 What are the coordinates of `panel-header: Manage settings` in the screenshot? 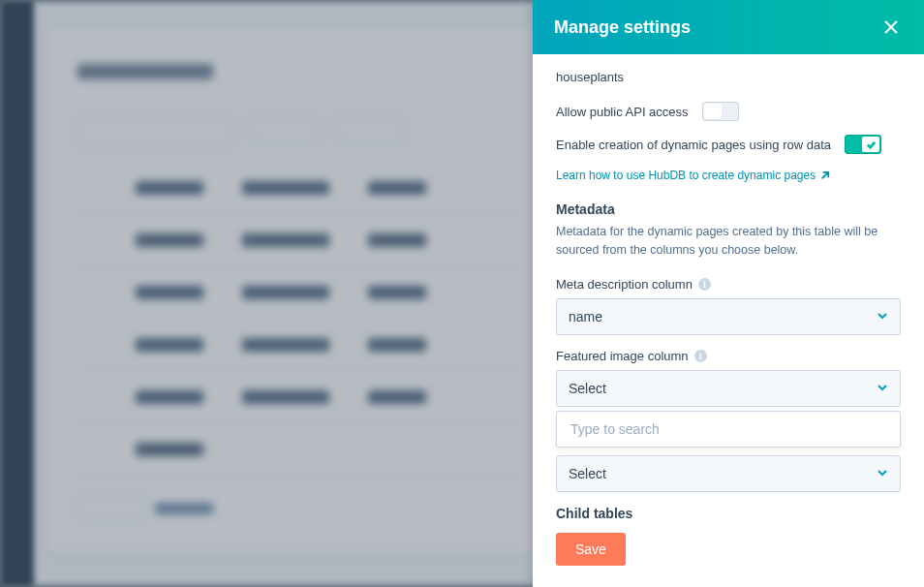 It's located at (728, 27).